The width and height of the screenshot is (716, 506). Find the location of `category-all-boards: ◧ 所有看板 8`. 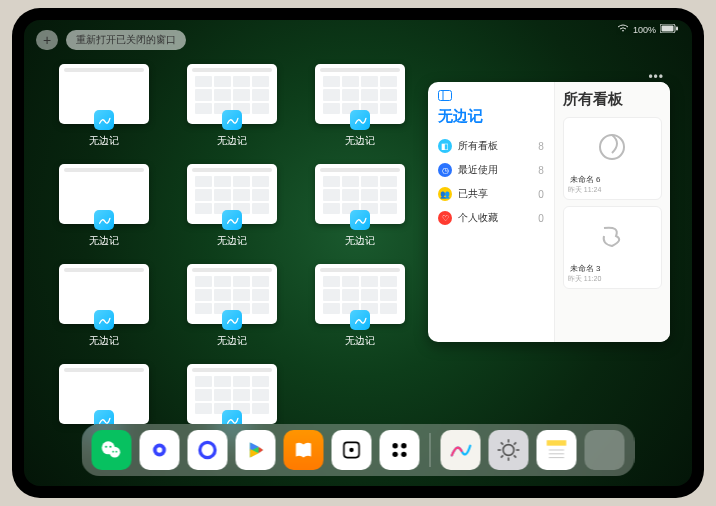

category-all-boards: ◧ 所有看板 8 is located at coordinates (491, 146).